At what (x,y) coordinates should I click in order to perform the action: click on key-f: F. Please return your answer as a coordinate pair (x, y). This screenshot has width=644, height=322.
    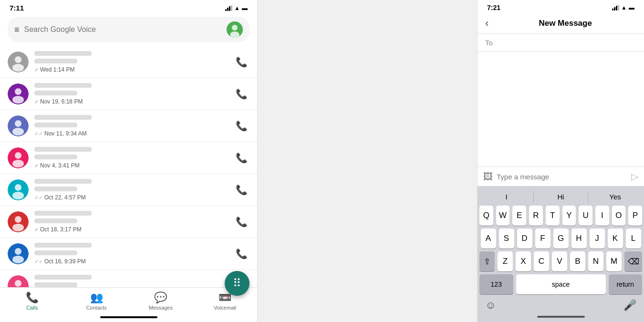
    Looking at the image, I should click on (543, 239).